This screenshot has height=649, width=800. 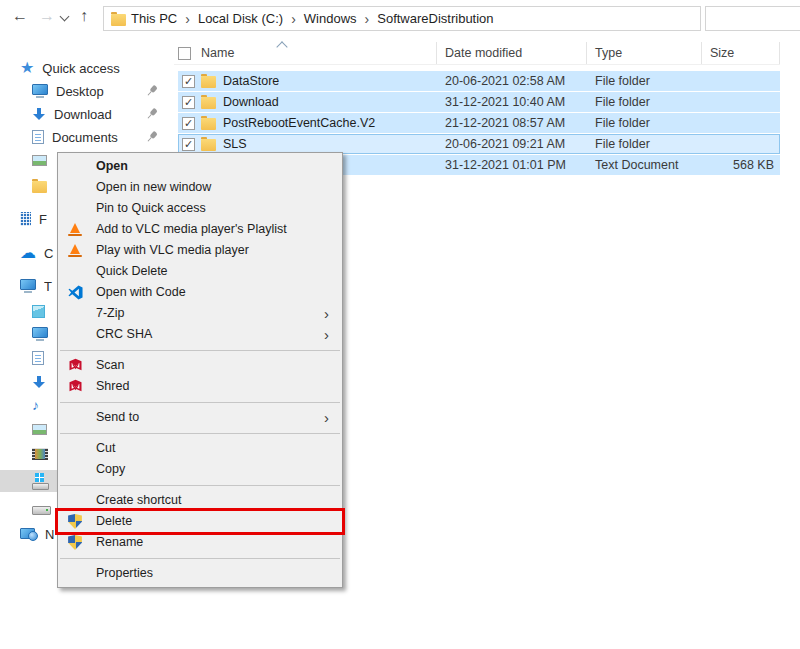 I want to click on download-arrow-icon, so click(x=39, y=382).